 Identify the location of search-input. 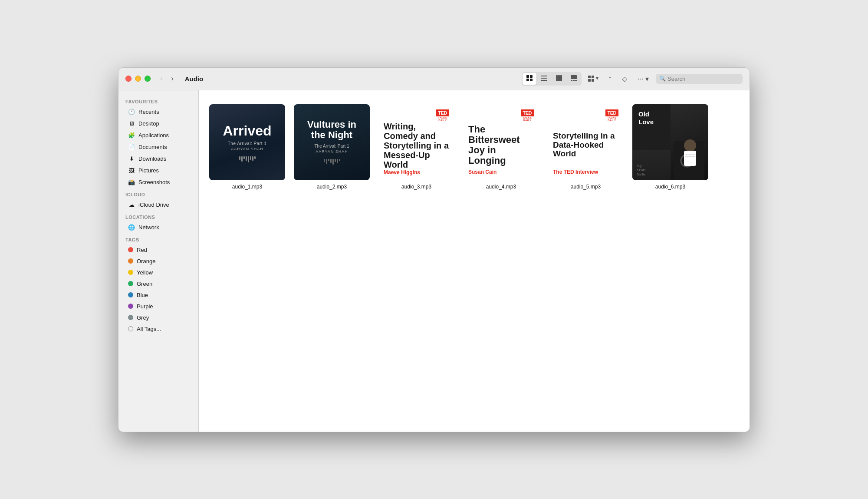
(703, 79).